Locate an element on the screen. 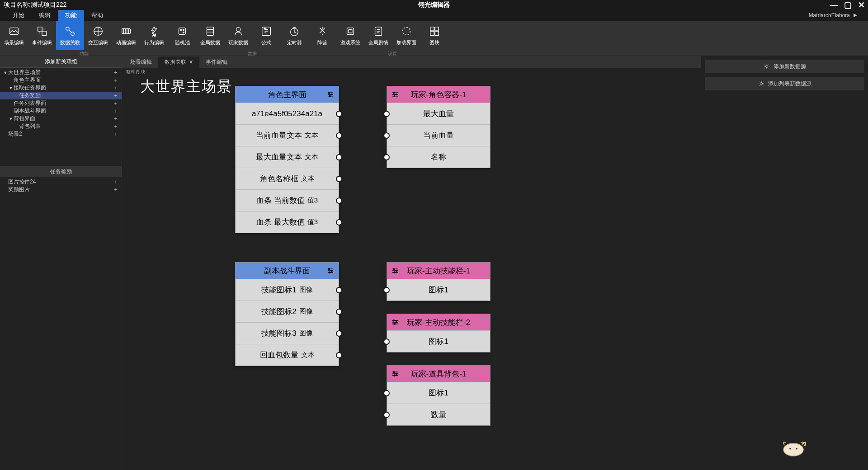 This screenshot has height=470, width=868. node-row: 血条 最大数值值3 is located at coordinates (287, 222).